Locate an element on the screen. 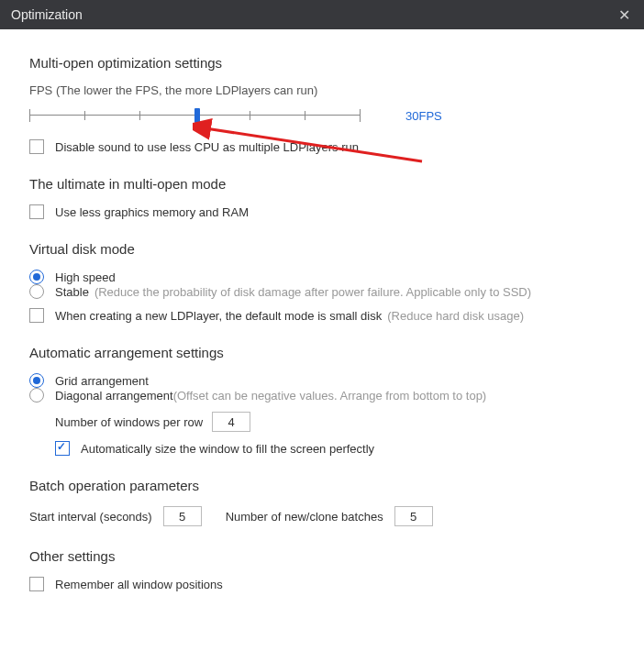 This screenshot has width=644, height=662. slider-handle is located at coordinates (197, 116).